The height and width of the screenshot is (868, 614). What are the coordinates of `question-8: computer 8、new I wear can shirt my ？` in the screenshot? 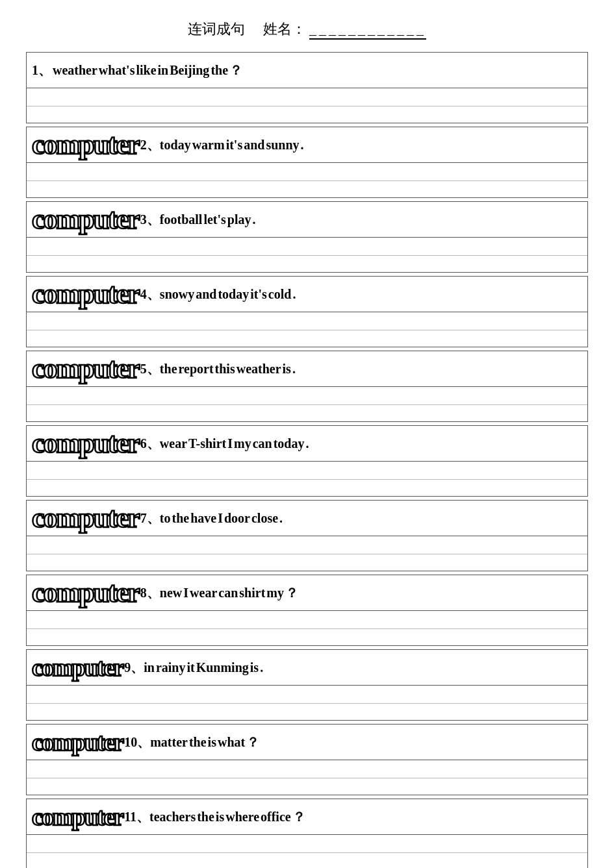 It's located at (307, 610).